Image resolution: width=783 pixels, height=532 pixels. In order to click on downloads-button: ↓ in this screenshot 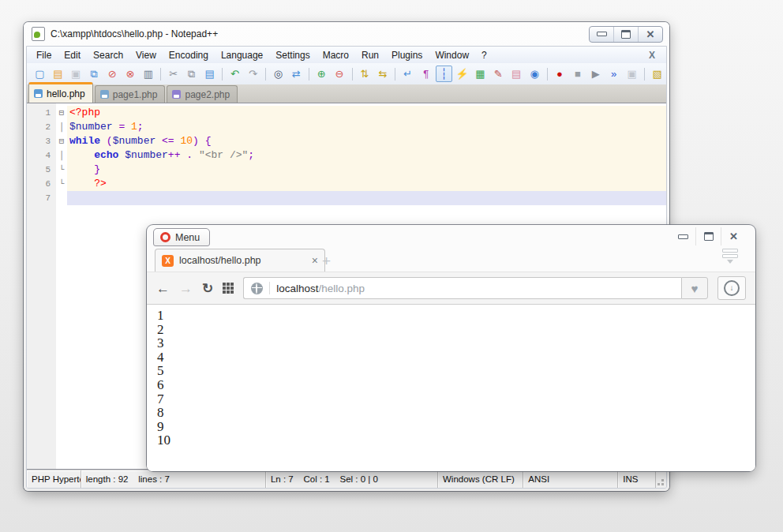, I will do `click(732, 288)`.